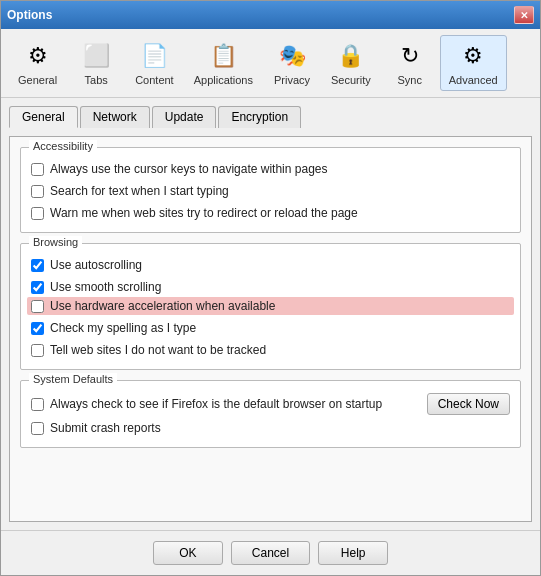  Describe the element at coordinates (410, 80) in the screenshot. I see `sync-toolbar-label: Sync` at that location.